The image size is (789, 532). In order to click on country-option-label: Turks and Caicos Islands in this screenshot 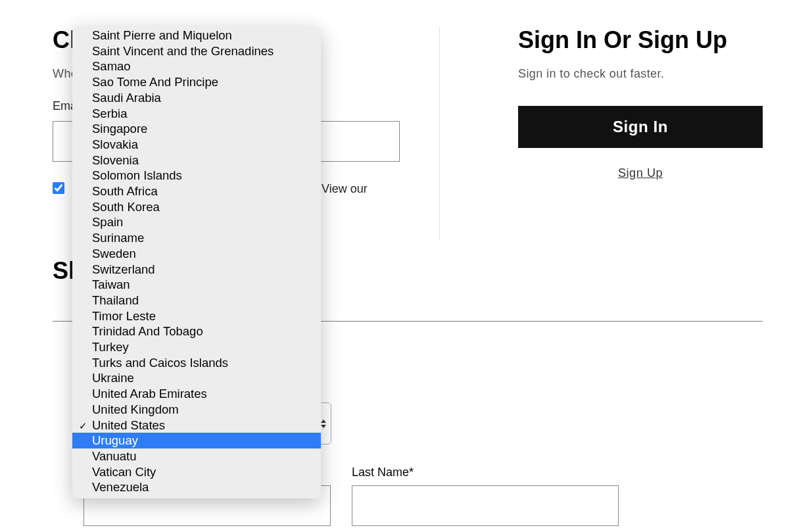, I will do `click(160, 363)`.